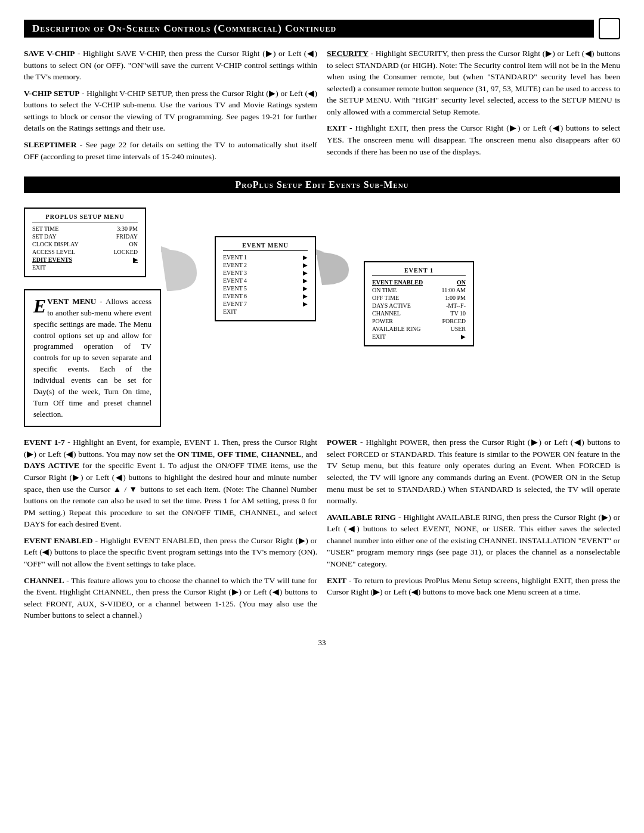 The height and width of the screenshot is (833, 644). What do you see at coordinates (265, 289) in the screenshot?
I see `event5-row: EVENT 5▶` at bounding box center [265, 289].